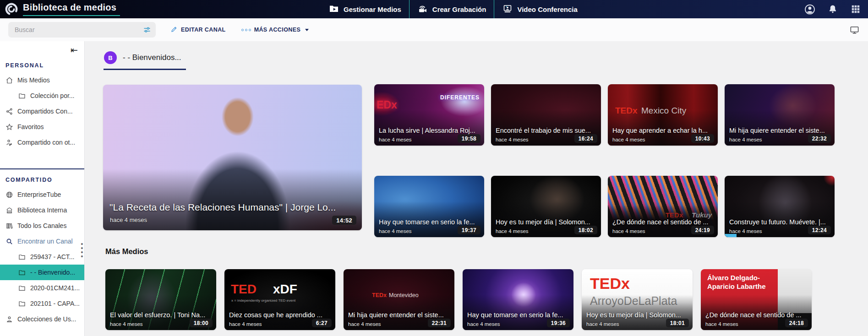 The height and width of the screenshot is (336, 868). What do you see at coordinates (756, 299) in the screenshot?
I see `video-tile: Álvaro Delgado-Aparicio Labarthe¿De dónd…` at bounding box center [756, 299].